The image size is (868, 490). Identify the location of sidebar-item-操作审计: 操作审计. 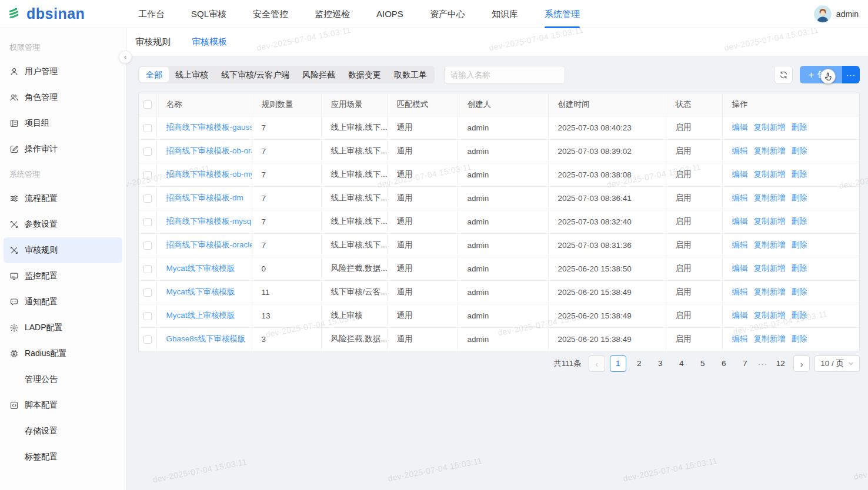
(63, 149).